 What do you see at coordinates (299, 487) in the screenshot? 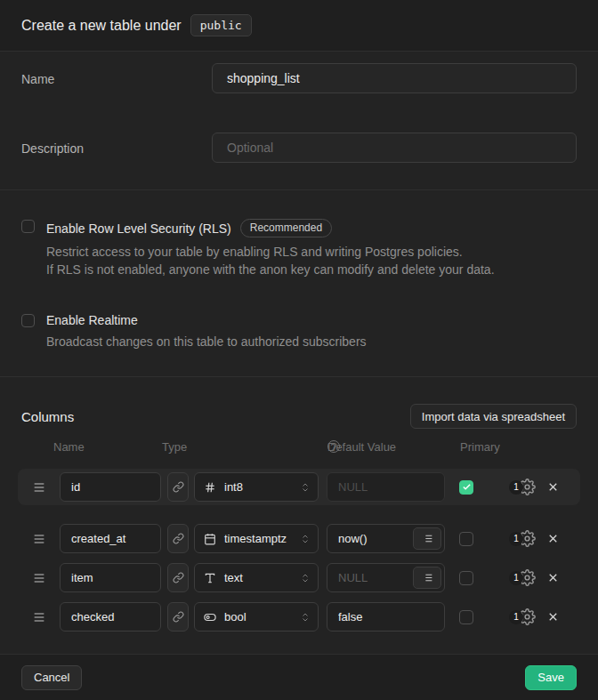
I see `column-row-id: int8 1` at bounding box center [299, 487].